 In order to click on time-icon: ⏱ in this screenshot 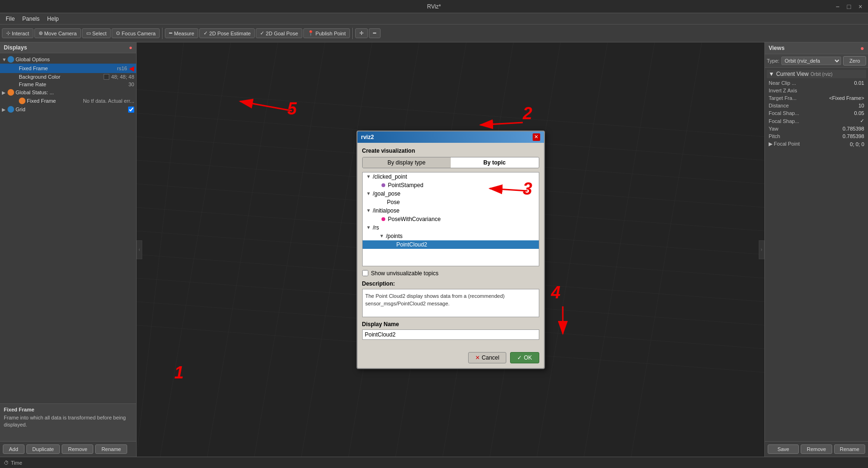, I will do `click(7, 463)`.